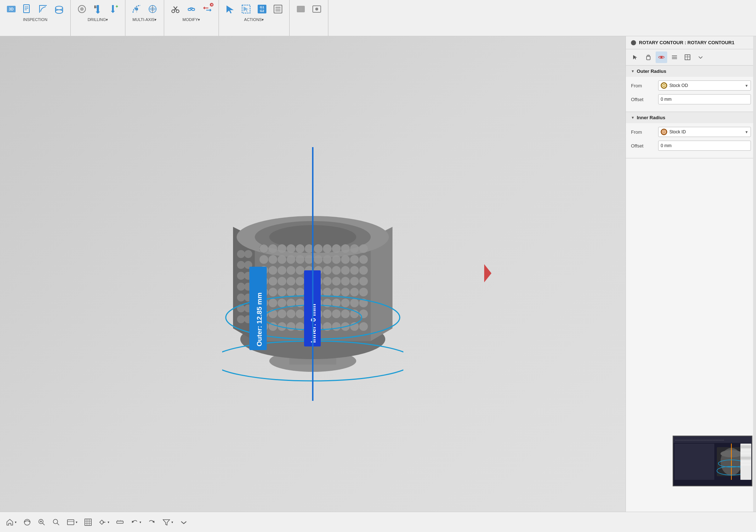  I want to click on cylinder-top-btn, so click(59, 9).